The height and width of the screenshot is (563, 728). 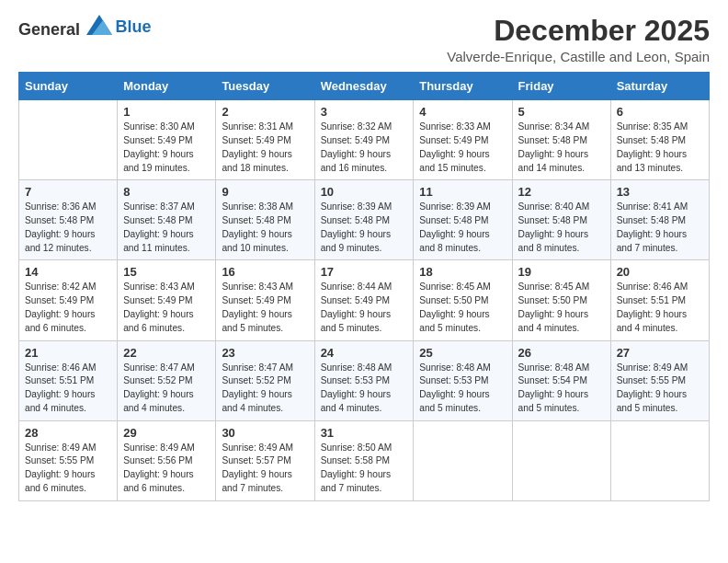 I want to click on weekday-header-saturday: Saturday, so click(x=660, y=86).